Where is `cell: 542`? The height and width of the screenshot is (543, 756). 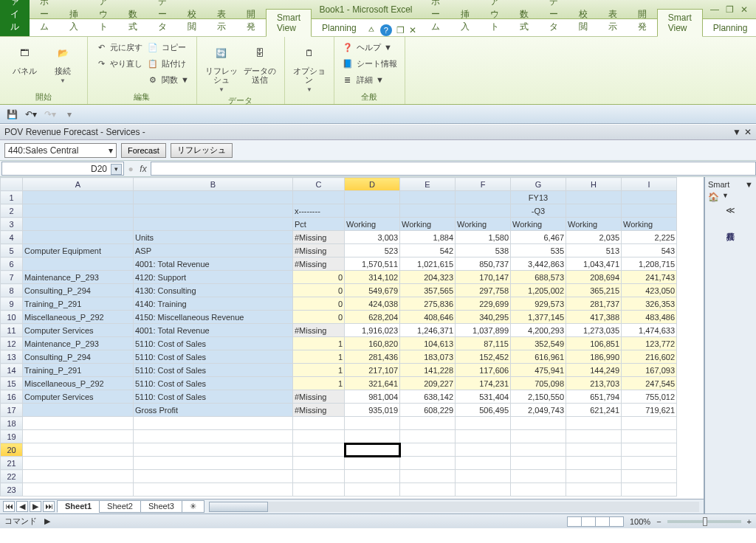 cell: 542 is located at coordinates (428, 251).